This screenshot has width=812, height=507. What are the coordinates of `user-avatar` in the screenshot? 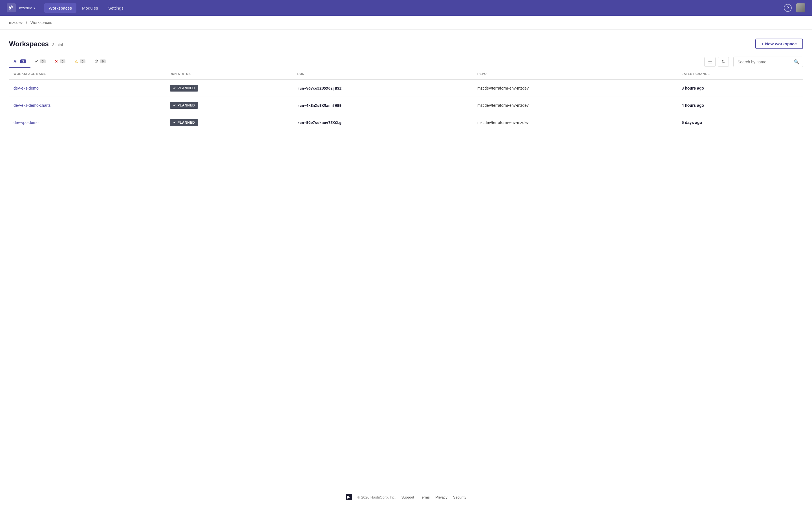 It's located at (801, 8).